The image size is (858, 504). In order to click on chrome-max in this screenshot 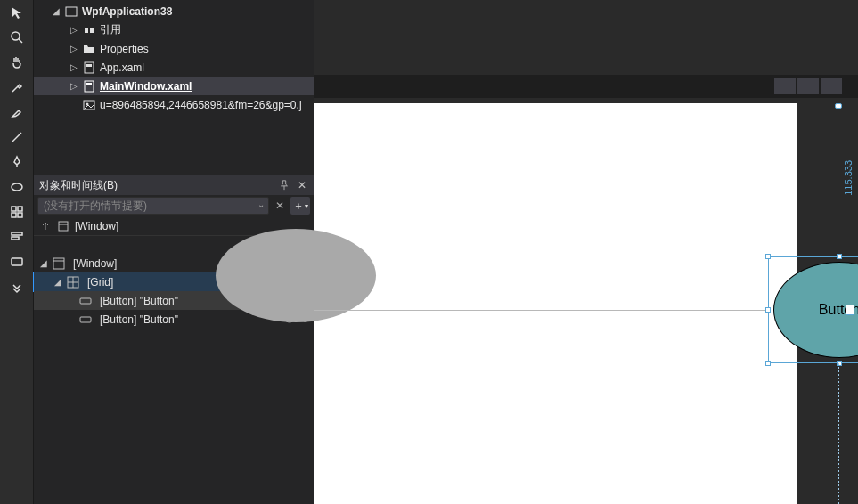, I will do `click(808, 86)`.